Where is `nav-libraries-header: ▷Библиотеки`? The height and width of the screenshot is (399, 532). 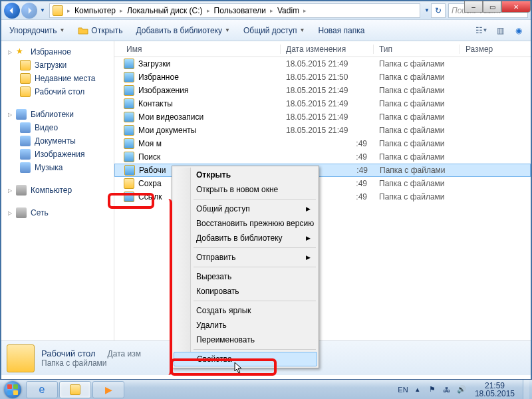
nav-libraries-header: ▷Библиотеки is located at coordinates (57, 114).